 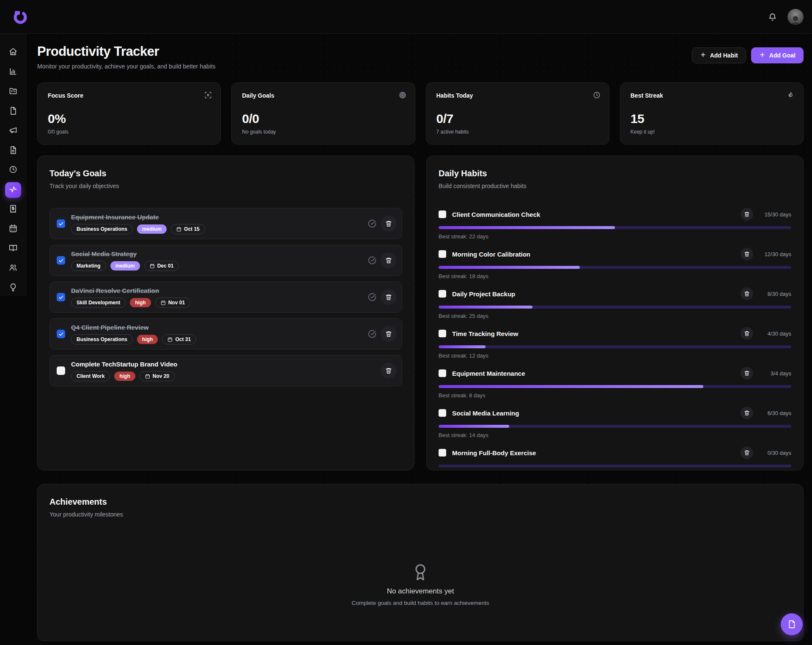 I want to click on empty-state-title: No achievements yet, so click(x=420, y=591).